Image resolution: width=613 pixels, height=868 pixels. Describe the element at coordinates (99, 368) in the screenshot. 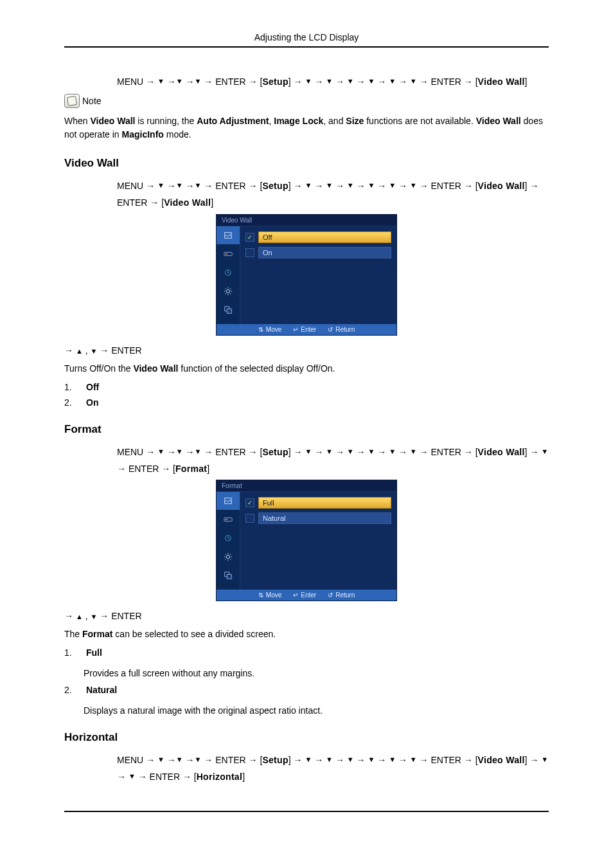

I see `text: Turns Off/On the` at that location.